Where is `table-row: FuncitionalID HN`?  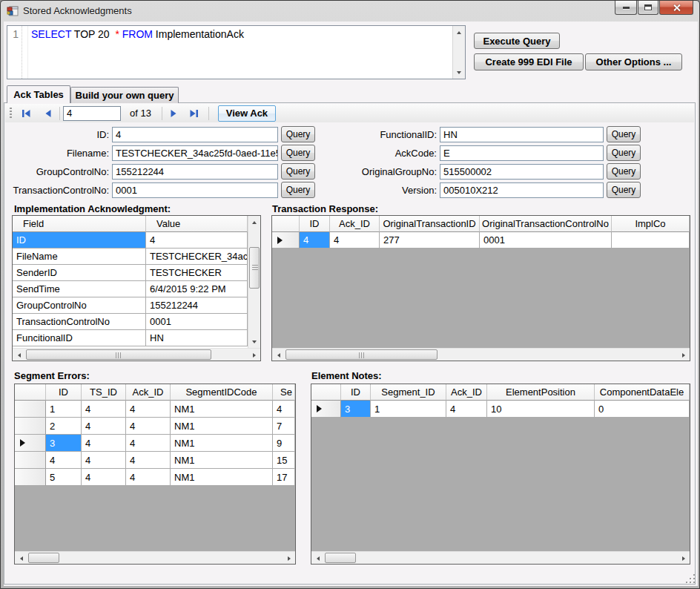 table-row: FuncitionalID HN is located at coordinates (131, 338).